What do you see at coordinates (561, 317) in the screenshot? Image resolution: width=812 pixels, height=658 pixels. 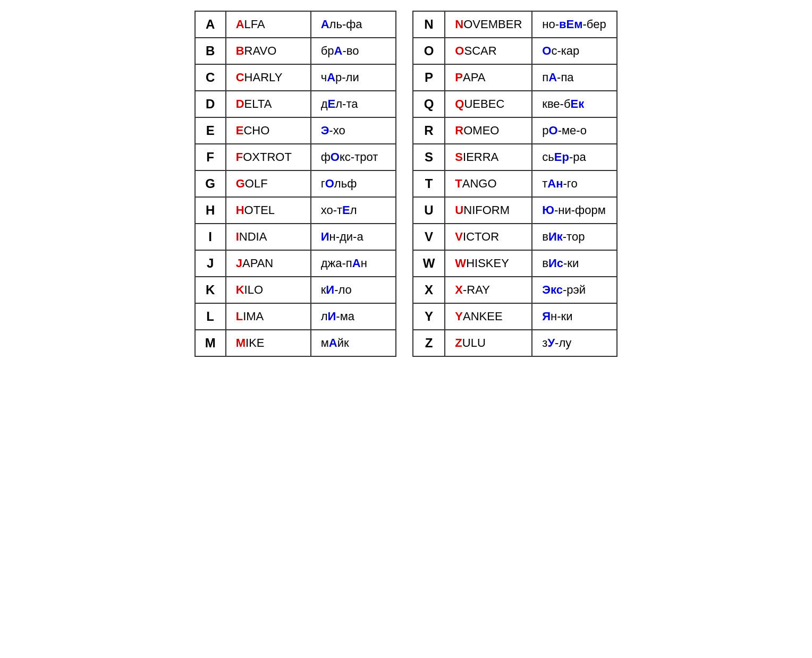 I see `pron-part: н-ки` at bounding box center [561, 317].